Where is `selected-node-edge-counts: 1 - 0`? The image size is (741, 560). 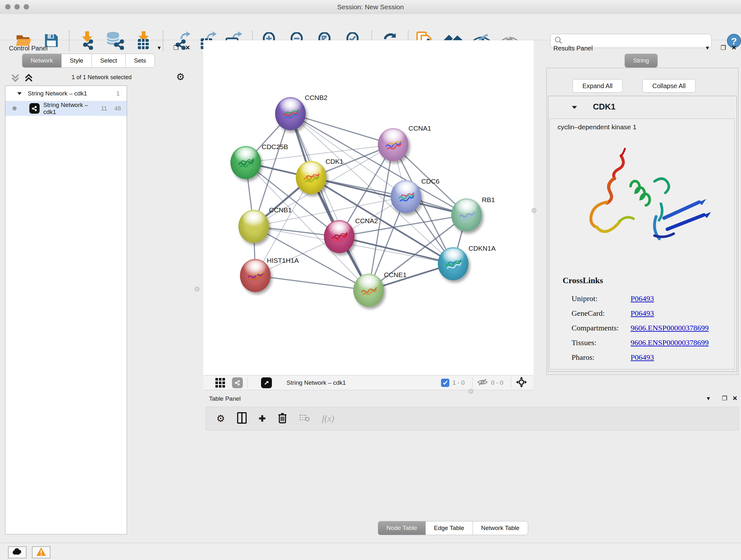
selected-node-edge-counts: 1 - 0 is located at coordinates (459, 383).